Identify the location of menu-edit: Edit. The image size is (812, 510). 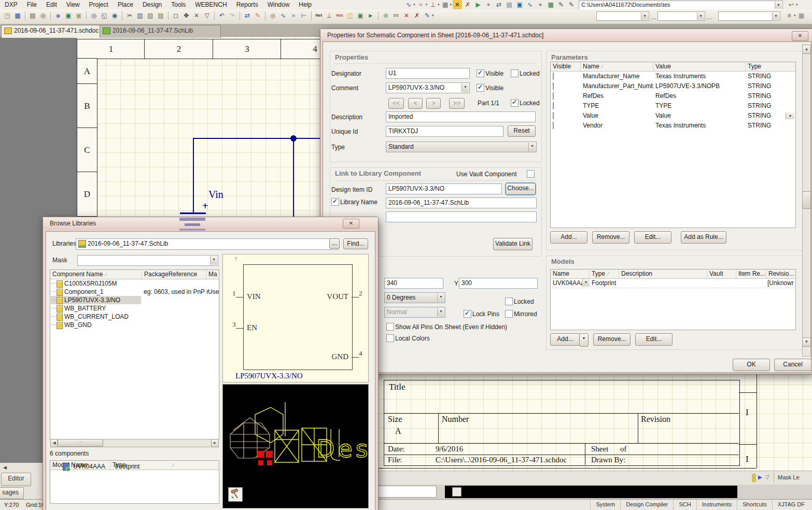
(52, 4).